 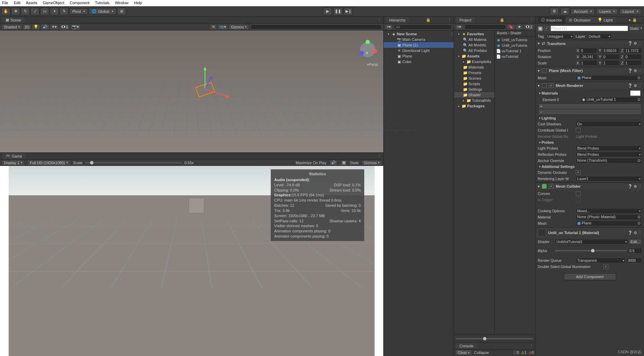 What do you see at coordinates (630, 11) in the screenshot?
I see `layout-dropdown: Layout` at bounding box center [630, 11].